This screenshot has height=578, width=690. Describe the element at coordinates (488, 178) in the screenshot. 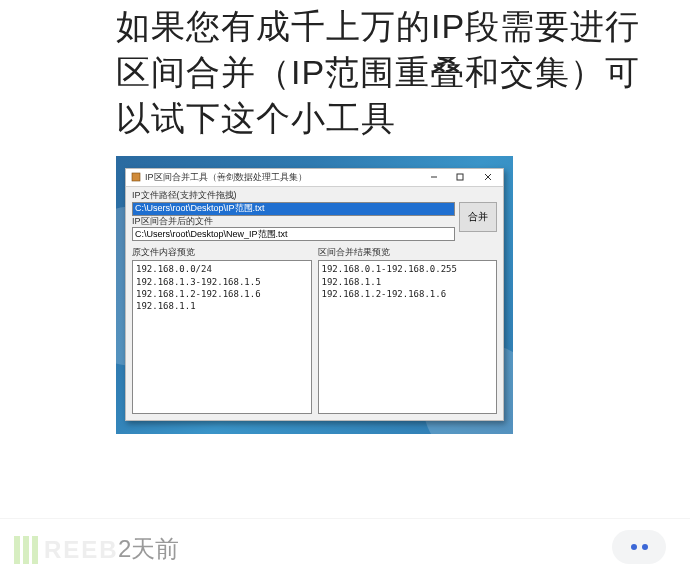

I see `close-button` at that location.